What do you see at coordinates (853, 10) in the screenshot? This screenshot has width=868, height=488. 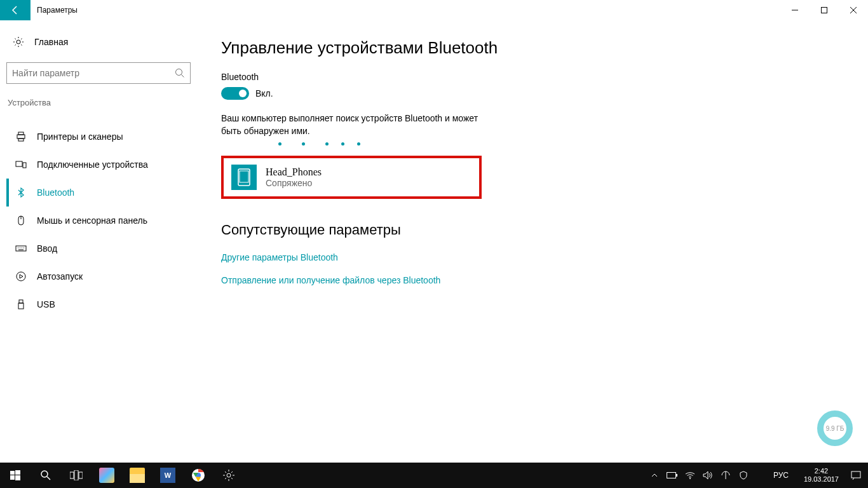 I see `close-button` at bounding box center [853, 10].